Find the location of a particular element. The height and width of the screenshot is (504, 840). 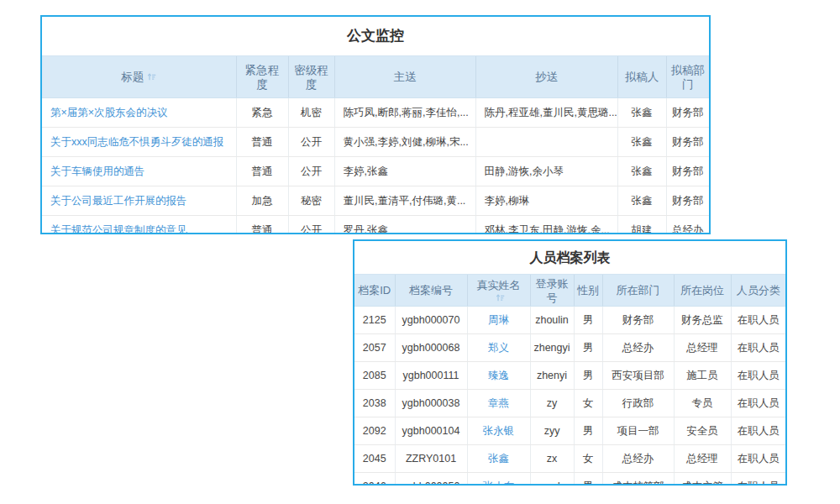

cell-main-to: 陈巧凤,断郎,蒋丽,李佳怡,... is located at coordinates (405, 113).